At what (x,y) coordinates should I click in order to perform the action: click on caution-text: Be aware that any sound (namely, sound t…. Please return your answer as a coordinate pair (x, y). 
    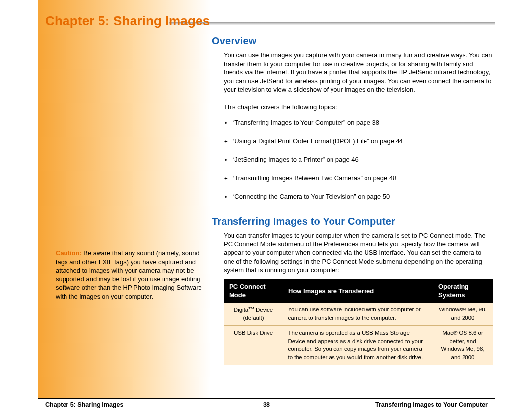
    Looking at the image, I should click on (129, 275).